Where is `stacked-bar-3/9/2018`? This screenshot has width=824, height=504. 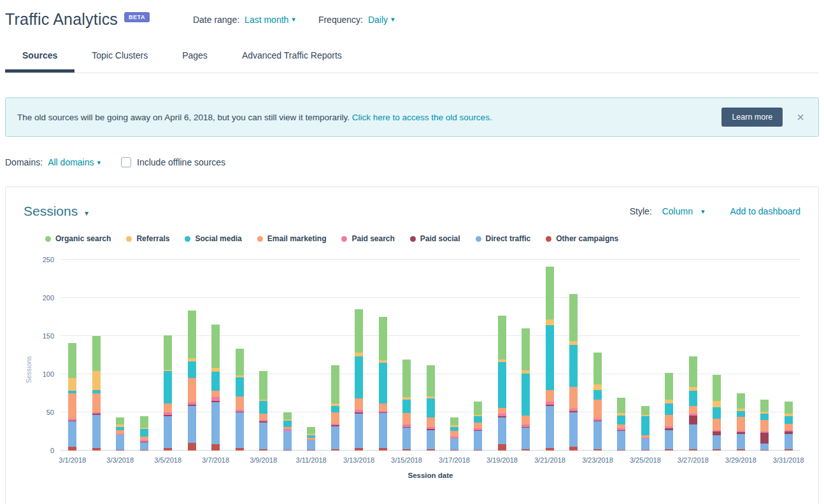
stacked-bar-3/9/2018 is located at coordinates (264, 411).